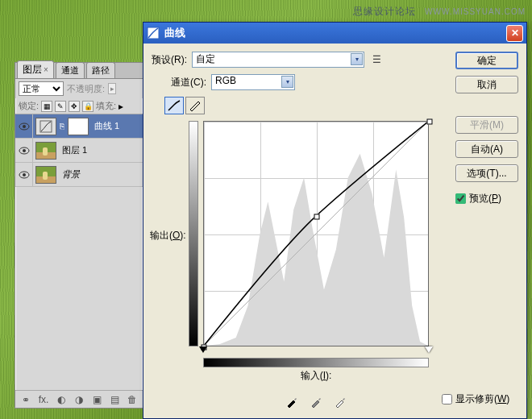 This screenshot has height=419, width=532. I want to click on opacity-arrow: ▸, so click(112, 89).